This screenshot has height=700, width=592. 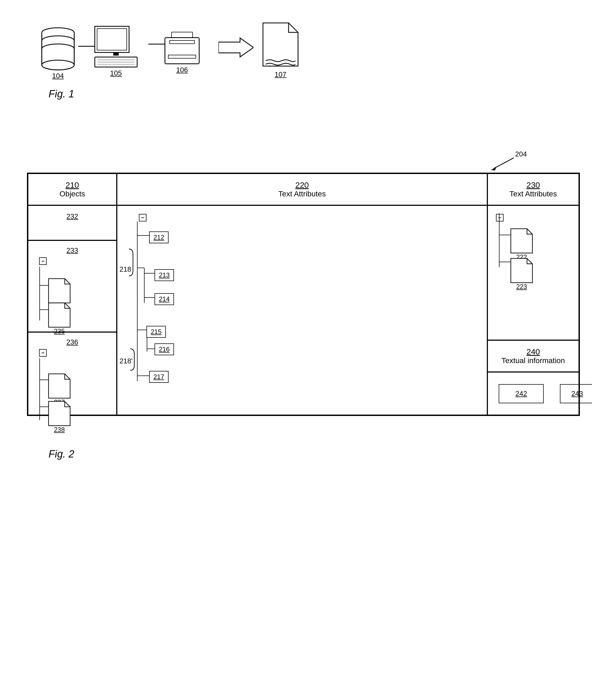 What do you see at coordinates (576, 394) in the screenshot?
I see `box-243: 243` at bounding box center [576, 394].